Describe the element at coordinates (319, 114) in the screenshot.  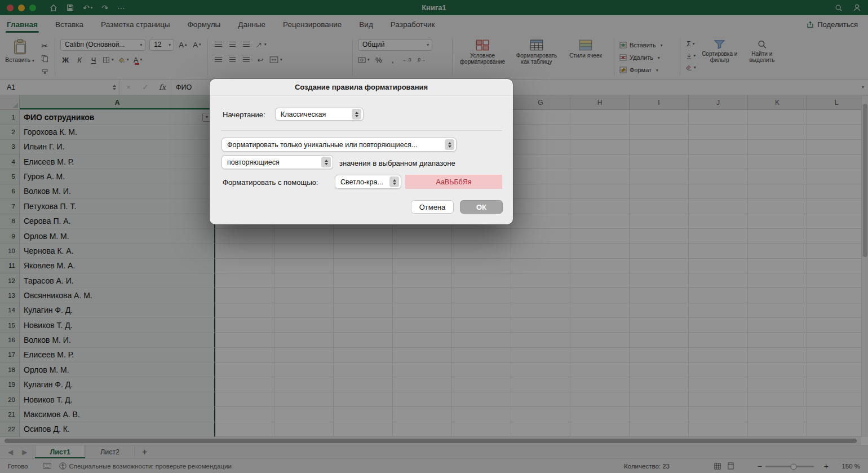
I see `style-select: Классическая` at that location.